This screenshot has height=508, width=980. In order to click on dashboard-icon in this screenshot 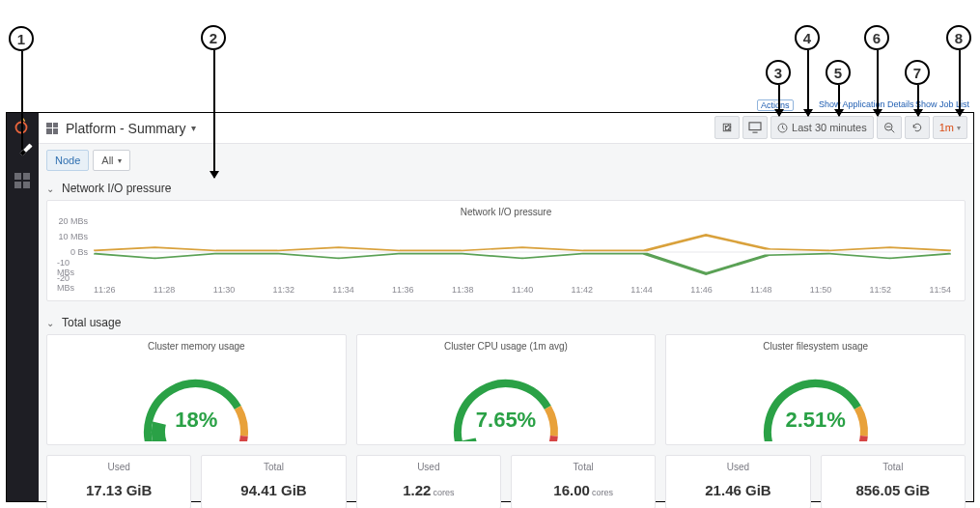, I will do `click(52, 128)`.